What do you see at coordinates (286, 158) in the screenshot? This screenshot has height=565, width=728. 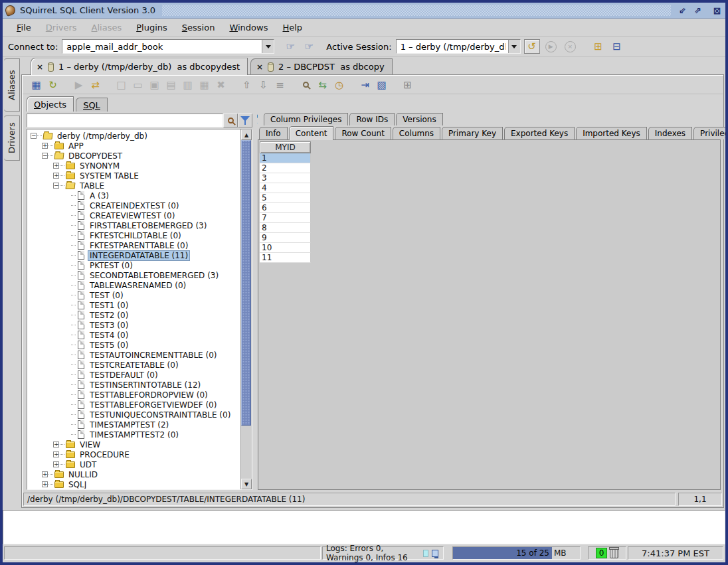 I see `table-row: 1` at bounding box center [286, 158].